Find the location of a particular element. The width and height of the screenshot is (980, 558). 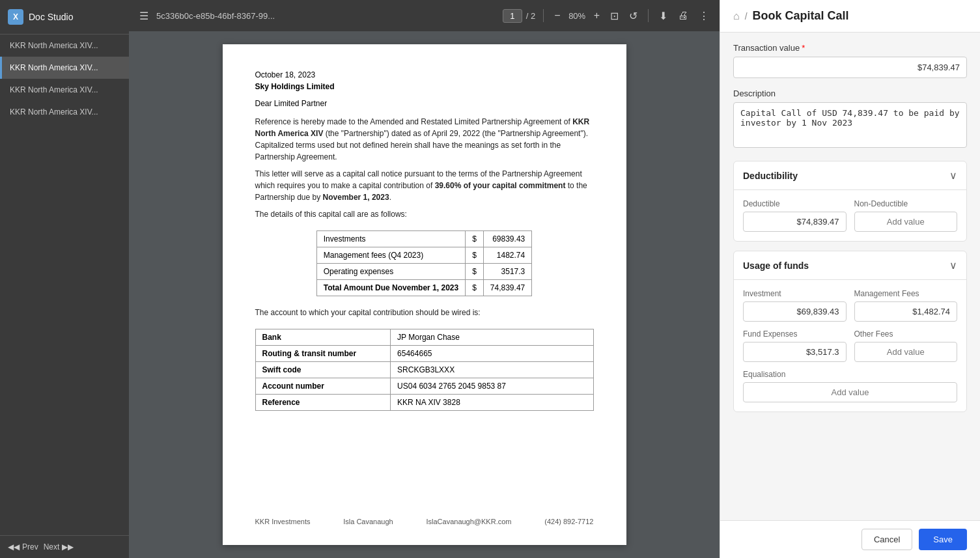

pdf-date: October 18, 2023 is located at coordinates (425, 75).